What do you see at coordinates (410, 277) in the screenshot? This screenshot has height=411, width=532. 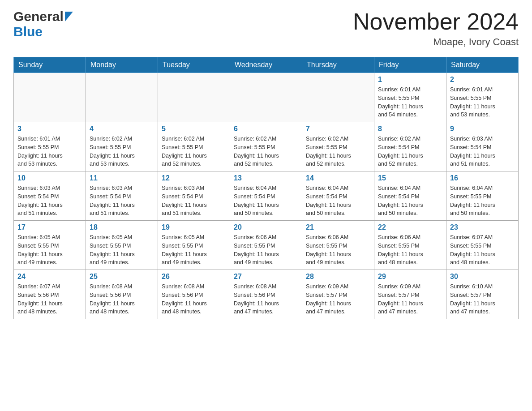 I see `day-number: 29` at bounding box center [410, 277].